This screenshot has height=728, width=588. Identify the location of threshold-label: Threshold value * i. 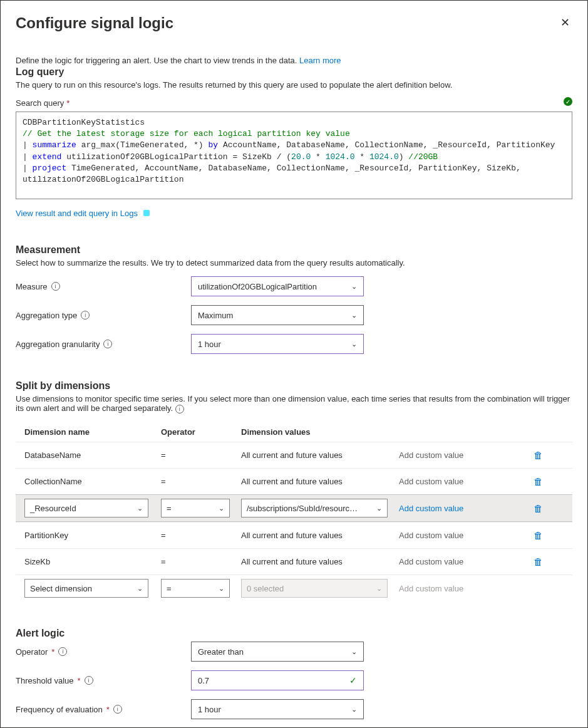
(103, 680).